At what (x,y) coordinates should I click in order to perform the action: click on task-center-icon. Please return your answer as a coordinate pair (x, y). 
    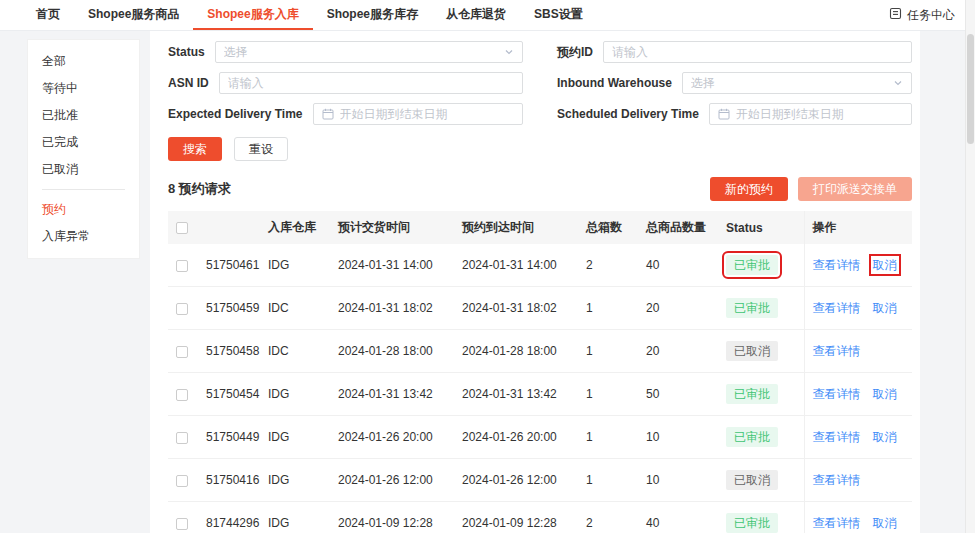
    Looking at the image, I should click on (896, 15).